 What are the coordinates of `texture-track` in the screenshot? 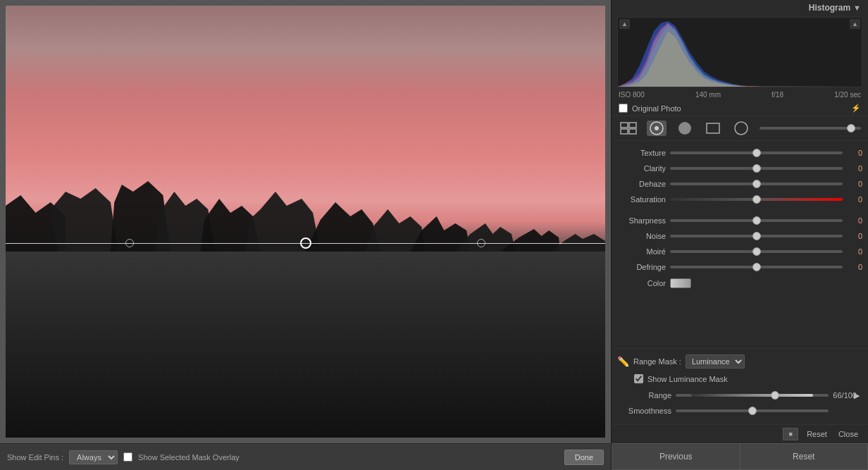 It's located at (757, 153).